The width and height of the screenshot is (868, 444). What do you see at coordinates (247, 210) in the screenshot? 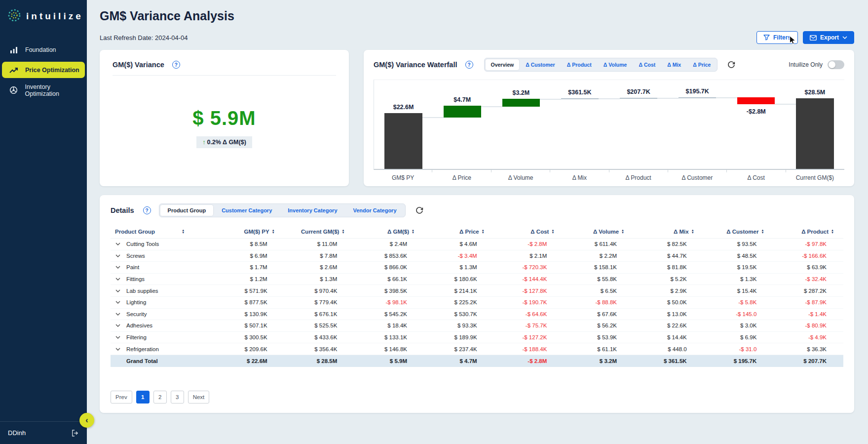
I see `details-tab-customer-category: Customer Category` at bounding box center [247, 210].